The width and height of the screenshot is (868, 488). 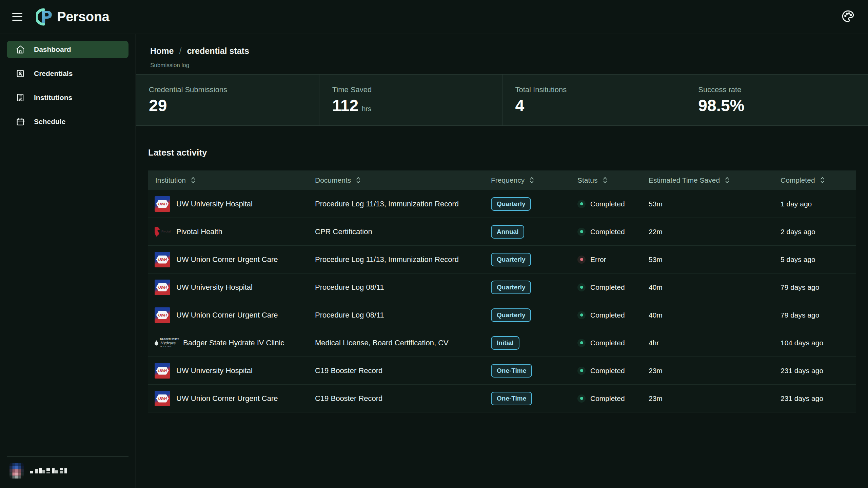 What do you see at coordinates (170, 65) in the screenshot?
I see `submission-log-link: Submission log` at bounding box center [170, 65].